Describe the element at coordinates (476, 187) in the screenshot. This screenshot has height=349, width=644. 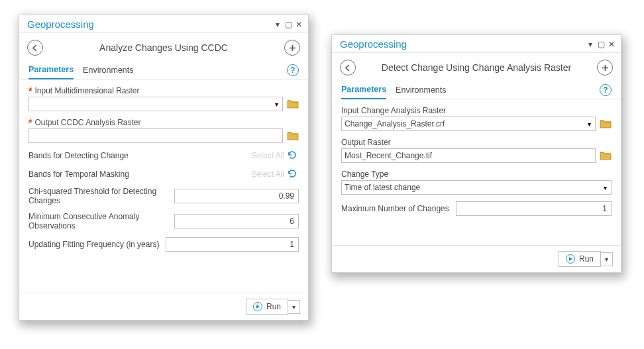
I see `change-type-combo: Time of latest change ▾` at that location.